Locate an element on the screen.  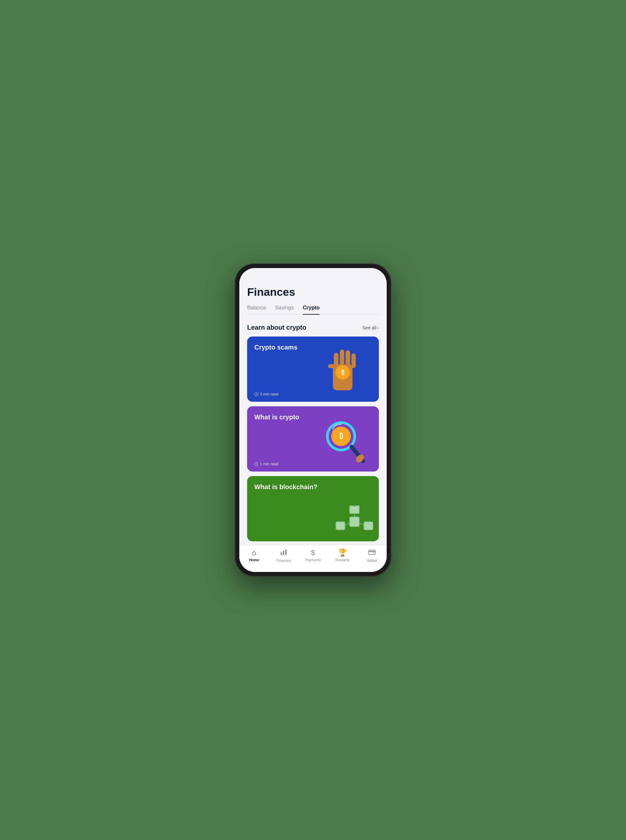
card-readtime-crypto-scams: 3 min read is located at coordinates (266, 394).